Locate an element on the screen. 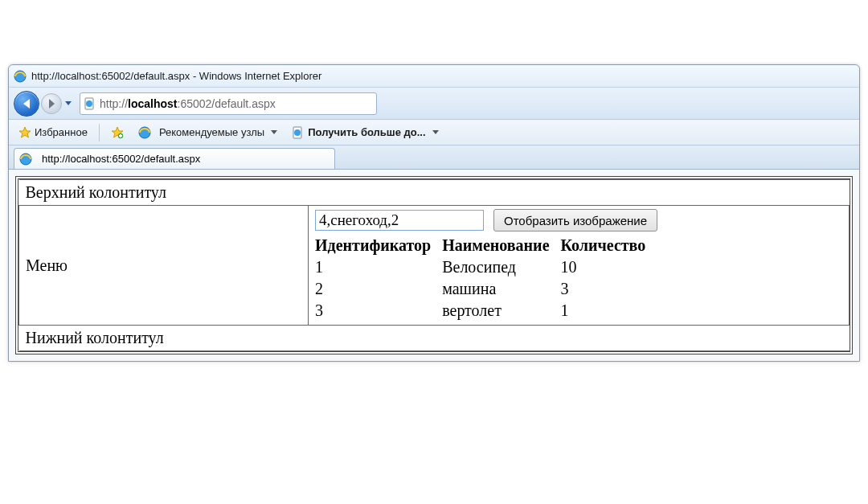 The height and width of the screenshot is (504, 868). get-more-label: Получить больше до... is located at coordinates (366, 132).